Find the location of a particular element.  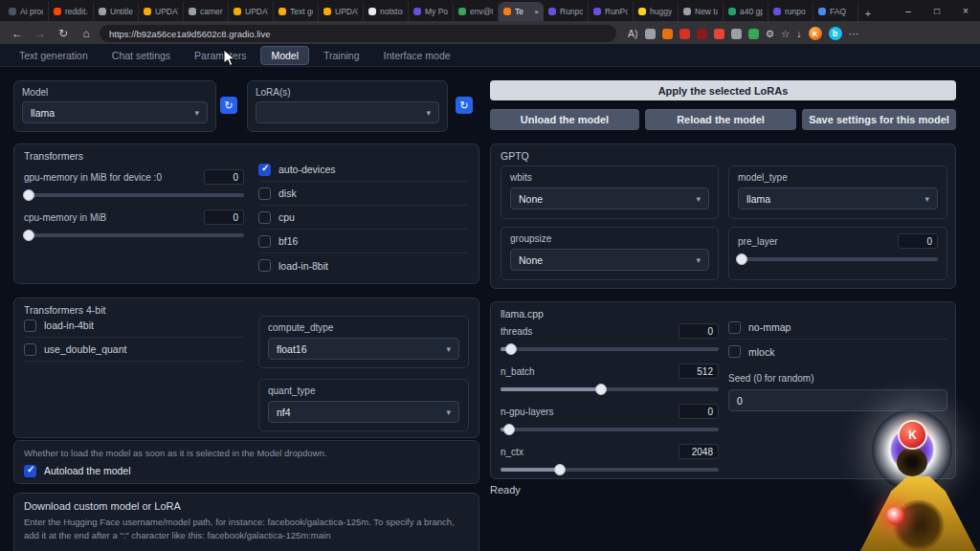

read-aloud-icon: A) is located at coordinates (634, 33).